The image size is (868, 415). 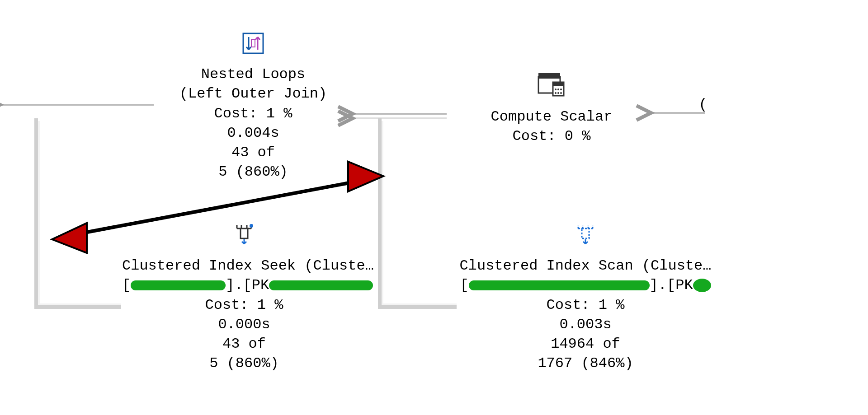 I want to click on nested-loops-icon, so click(x=253, y=46).